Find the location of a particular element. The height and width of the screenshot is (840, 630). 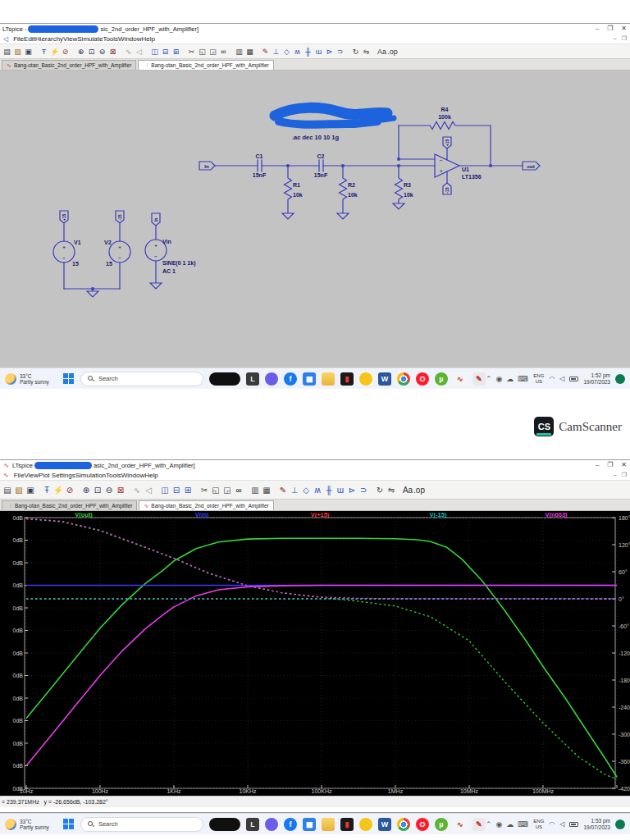

menu-item: Edit is located at coordinates (30, 39).